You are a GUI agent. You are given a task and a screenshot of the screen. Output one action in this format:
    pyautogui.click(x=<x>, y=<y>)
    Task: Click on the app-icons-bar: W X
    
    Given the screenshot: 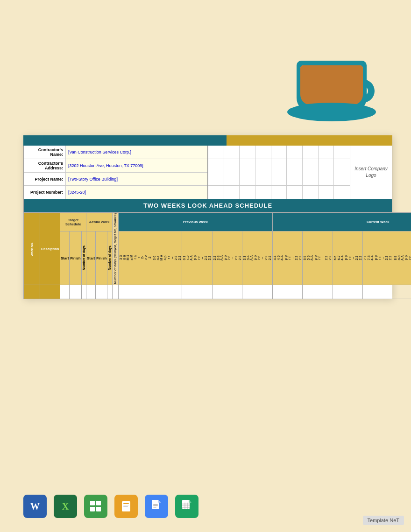 What is the action you would take?
    pyautogui.click(x=111, y=506)
    